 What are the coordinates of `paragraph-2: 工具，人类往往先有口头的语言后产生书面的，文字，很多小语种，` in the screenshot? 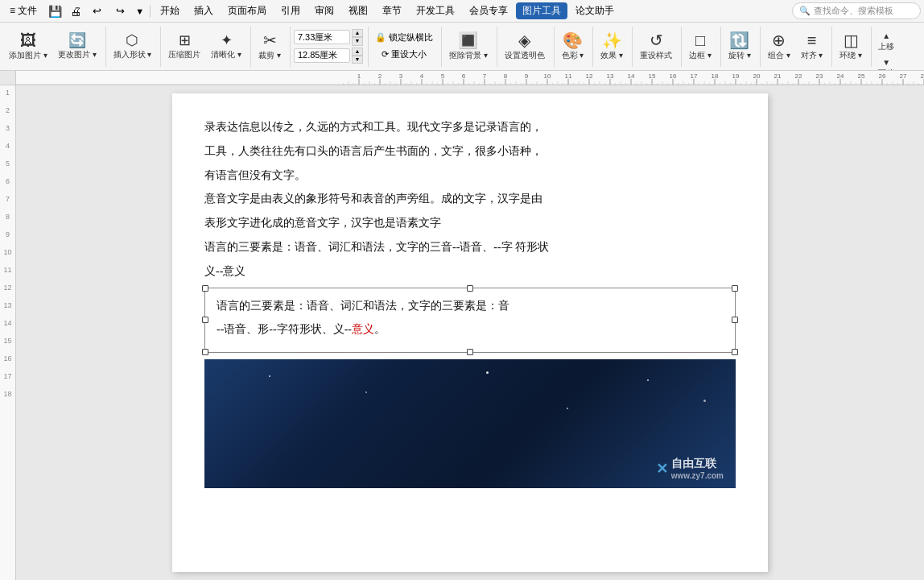 It's located at (470, 151).